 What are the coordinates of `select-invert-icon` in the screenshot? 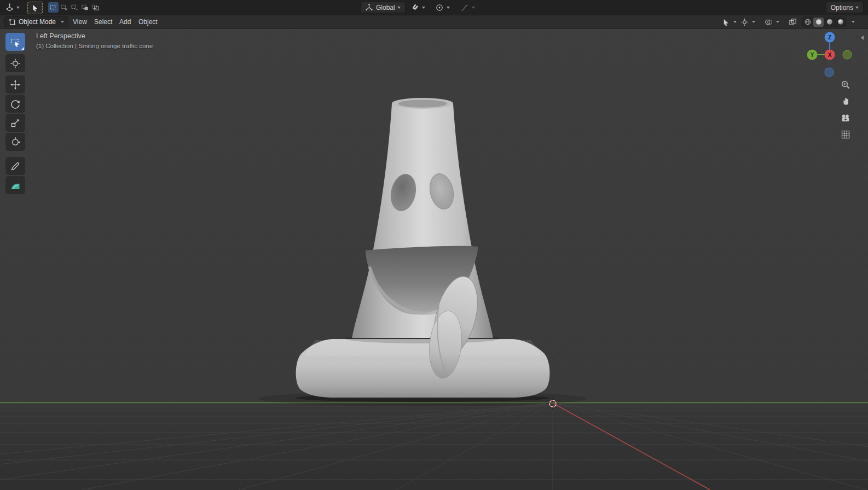 It's located at (85, 8).